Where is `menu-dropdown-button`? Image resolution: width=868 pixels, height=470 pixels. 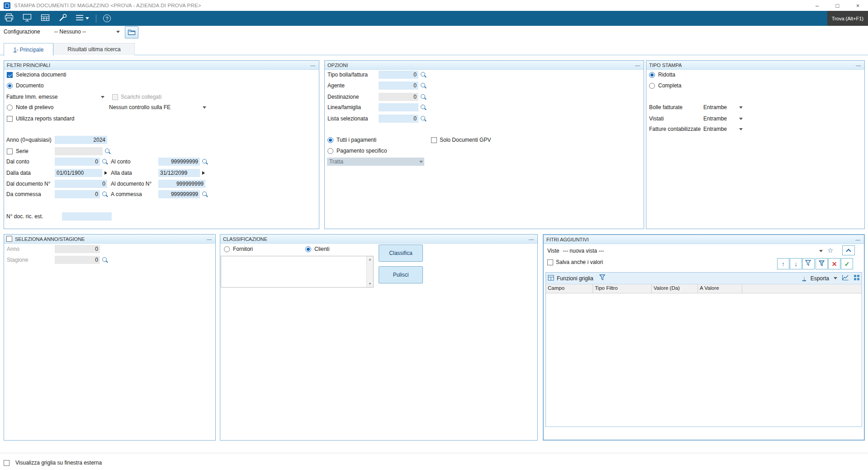
menu-dropdown-button is located at coordinates (82, 18).